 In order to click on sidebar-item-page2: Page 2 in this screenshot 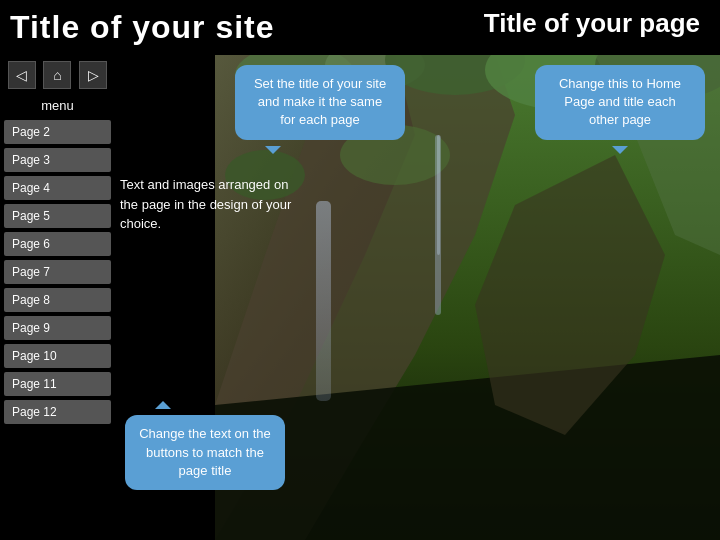, I will do `click(58, 132)`.